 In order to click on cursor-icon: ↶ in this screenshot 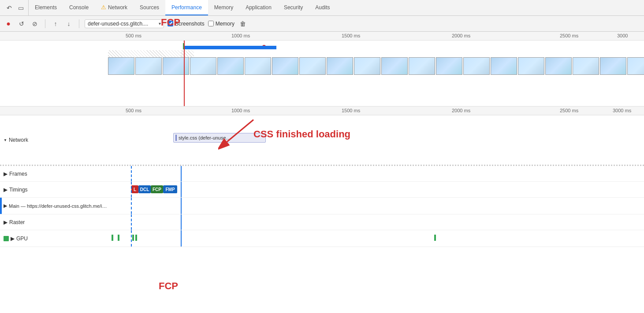, I will do `click(9, 8)`.